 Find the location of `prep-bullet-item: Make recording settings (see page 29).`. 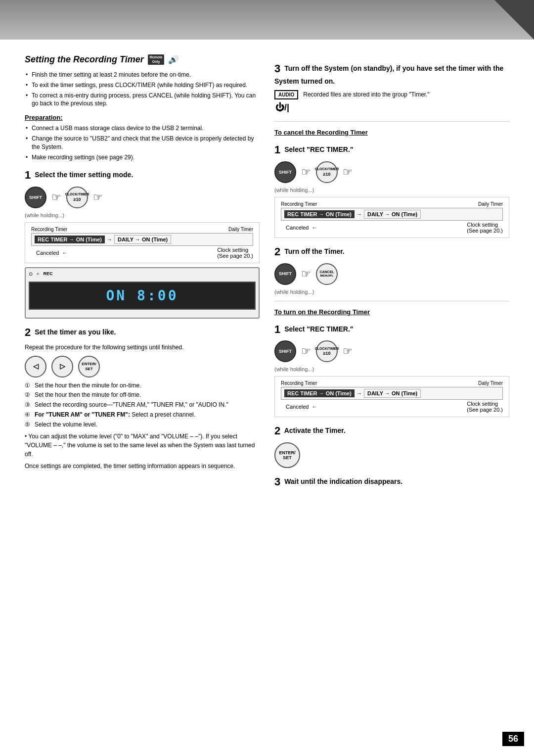

prep-bullet-item: Make recording settings (see page 29). is located at coordinates (142, 157).